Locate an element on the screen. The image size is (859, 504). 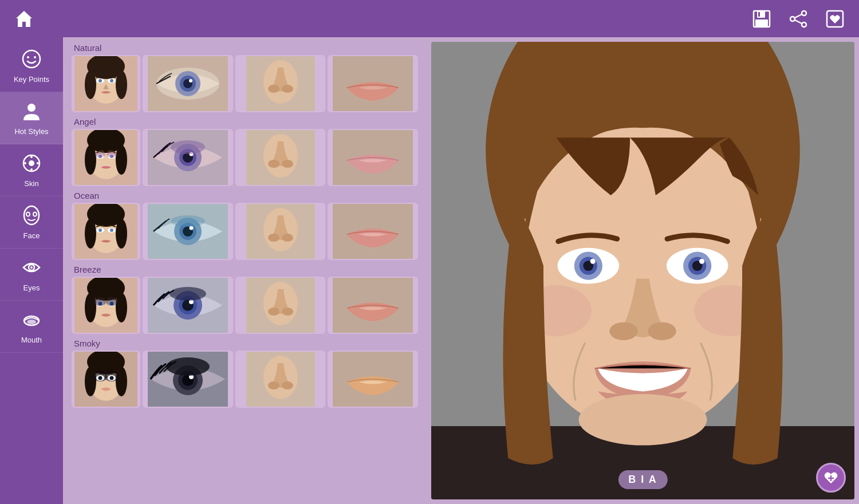
style-row-smoky: Smoky is located at coordinates (245, 373).